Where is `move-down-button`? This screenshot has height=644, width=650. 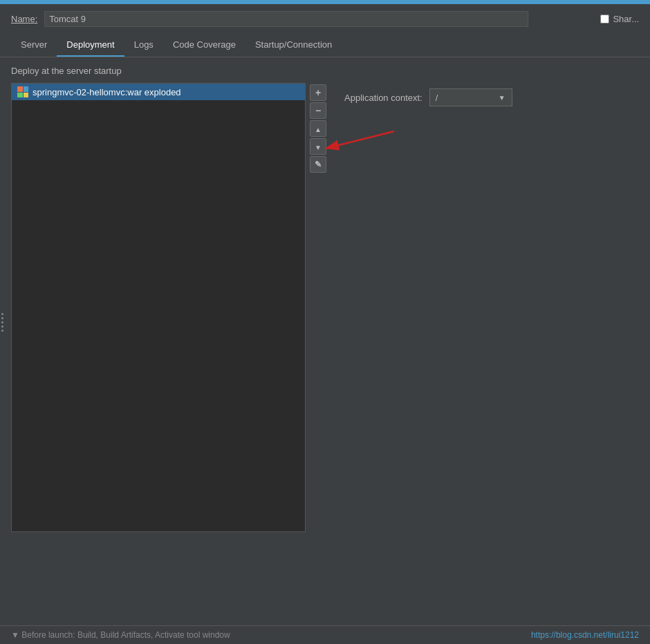 move-down-button is located at coordinates (318, 146).